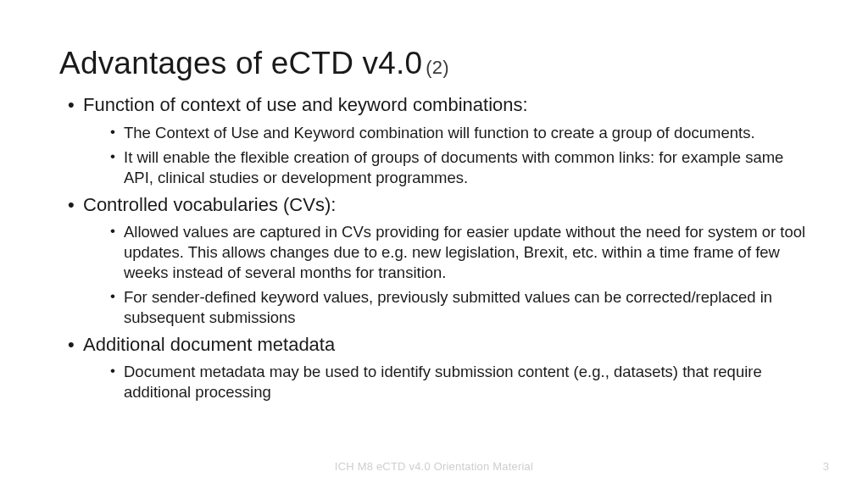  What do you see at coordinates (434, 466) in the screenshot?
I see `footer-text: ICH M8 eCTD v4.0 Orientation Material` at bounding box center [434, 466].